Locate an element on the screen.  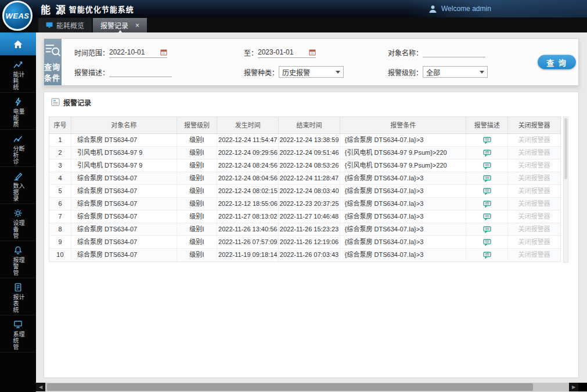
cell-start: 2022-11-19 09:18:14 is located at coordinates (248, 255).